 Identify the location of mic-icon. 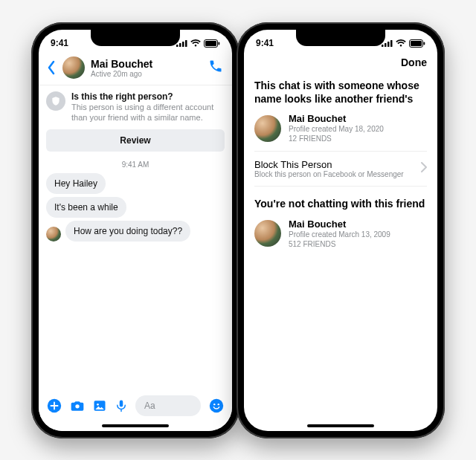
(121, 406).